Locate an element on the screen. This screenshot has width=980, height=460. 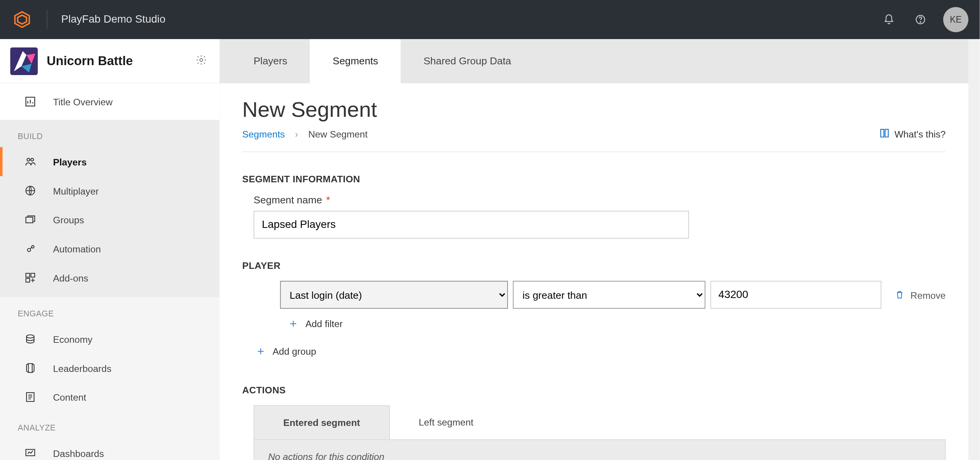
title-name: Unicorn Battle is located at coordinates (121, 61).